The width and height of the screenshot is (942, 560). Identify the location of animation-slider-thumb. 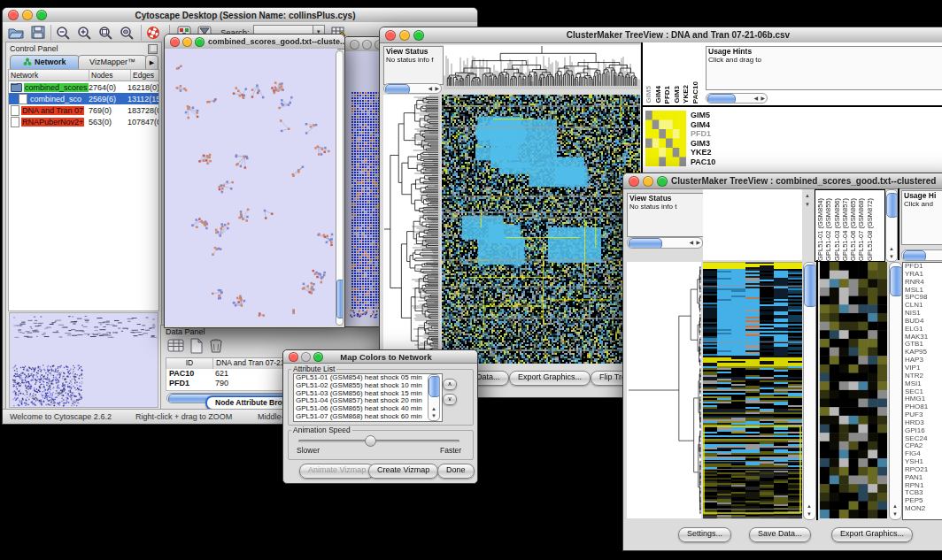
(370, 441).